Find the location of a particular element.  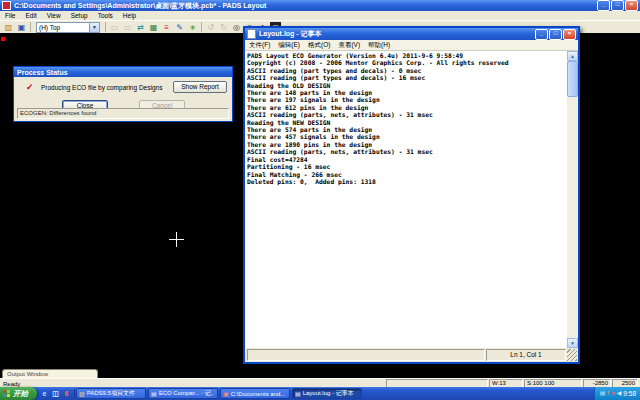

undo-icon: ↺ is located at coordinates (210, 28).